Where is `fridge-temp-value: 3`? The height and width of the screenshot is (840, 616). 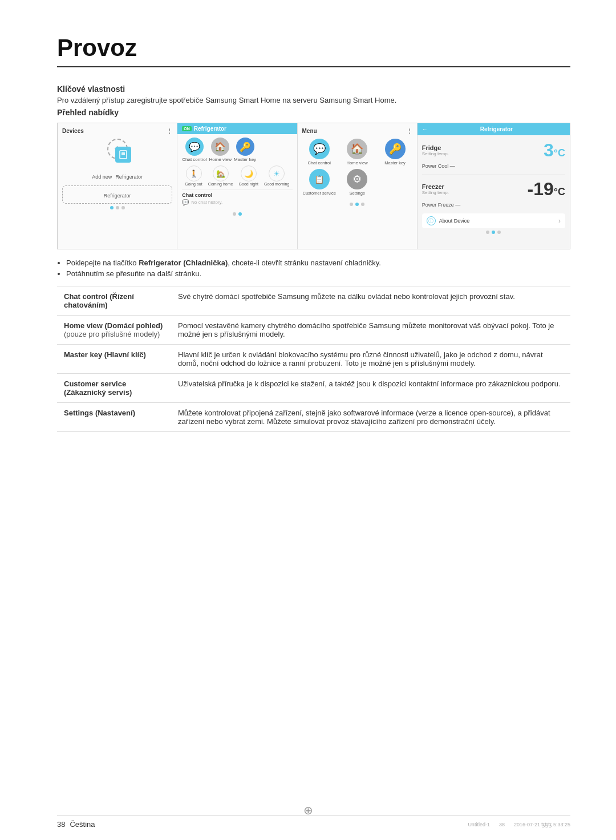
fridge-temp-value: 3 is located at coordinates (549, 150).